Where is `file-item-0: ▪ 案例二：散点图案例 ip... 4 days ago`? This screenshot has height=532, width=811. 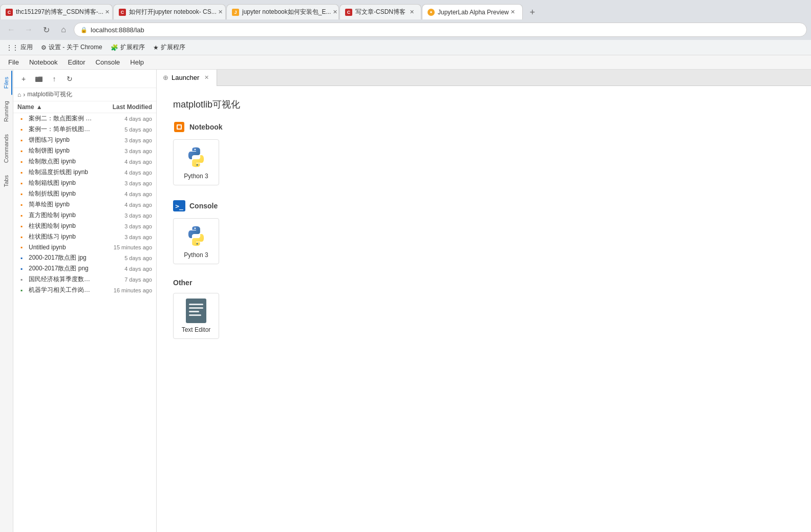
file-item-0: ▪ 案例二：散点图案例 ip... 4 days ago is located at coordinates (85, 119).